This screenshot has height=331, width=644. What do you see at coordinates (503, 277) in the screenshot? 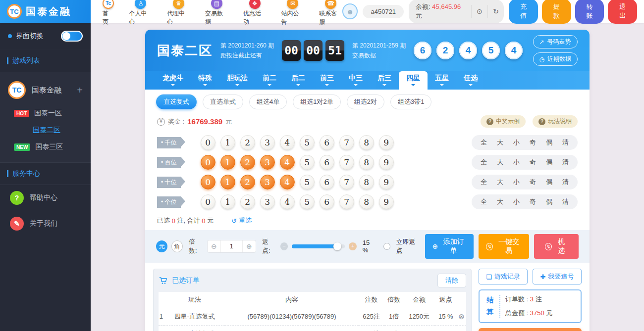
I see `game-record-button: ❏游戏记录` at bounding box center [503, 277].